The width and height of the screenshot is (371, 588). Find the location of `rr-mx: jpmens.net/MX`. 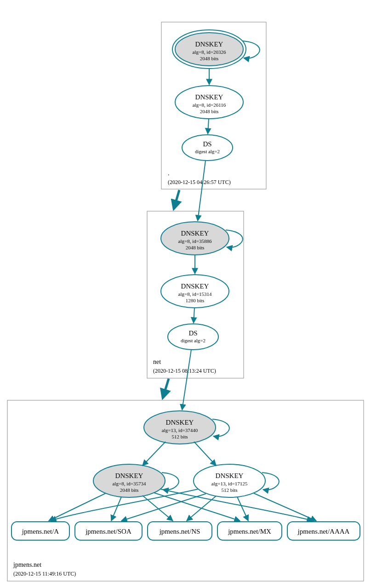

rr-mx: jpmens.net/MX is located at coordinates (250, 531).